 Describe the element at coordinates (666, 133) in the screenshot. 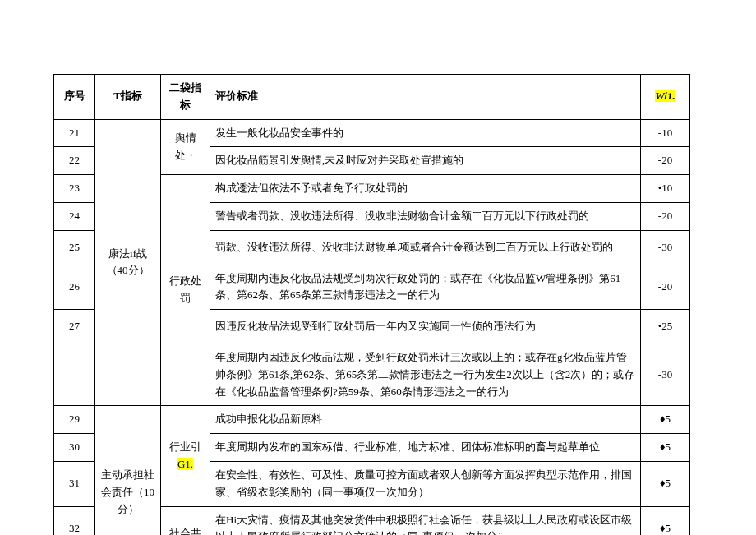

I see `cell-wi: -10` at that location.